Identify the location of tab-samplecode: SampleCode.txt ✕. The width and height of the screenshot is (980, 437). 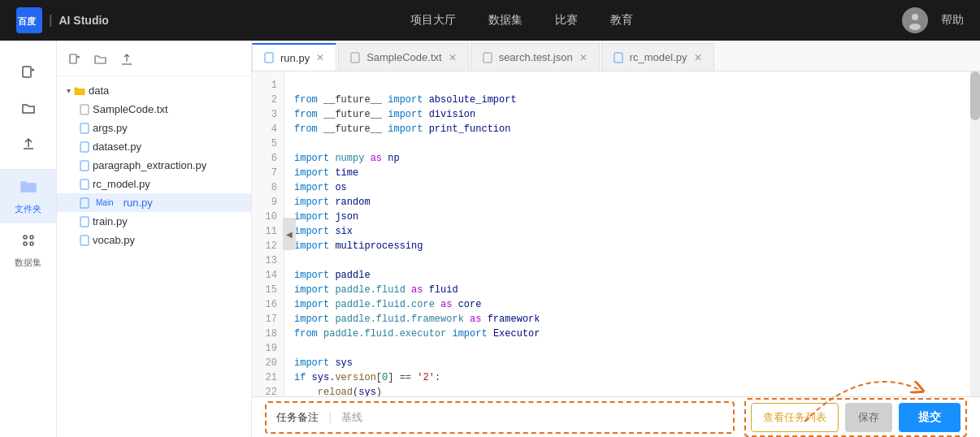
(403, 57).